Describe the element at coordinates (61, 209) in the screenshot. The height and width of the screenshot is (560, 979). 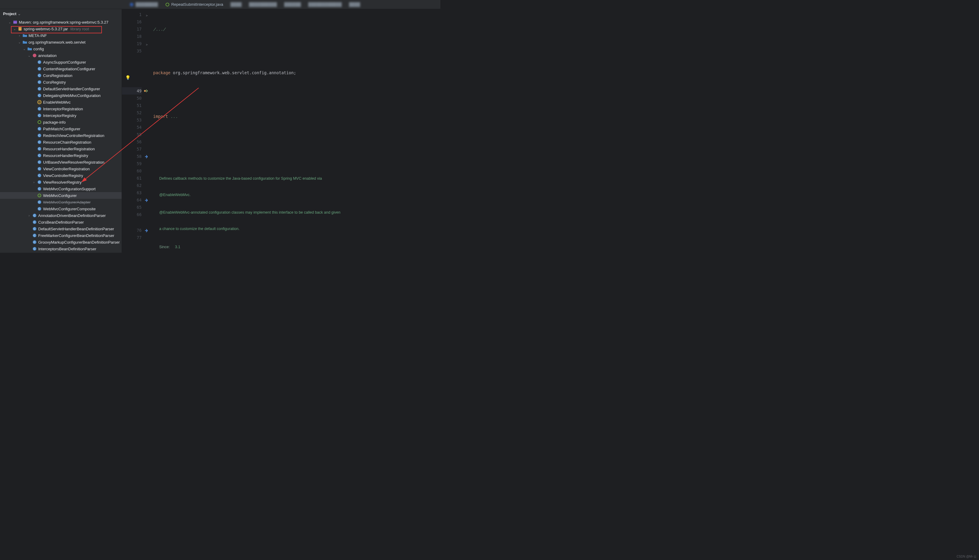
I see `tree-item: CWebMvcConfigurerComposite` at that location.